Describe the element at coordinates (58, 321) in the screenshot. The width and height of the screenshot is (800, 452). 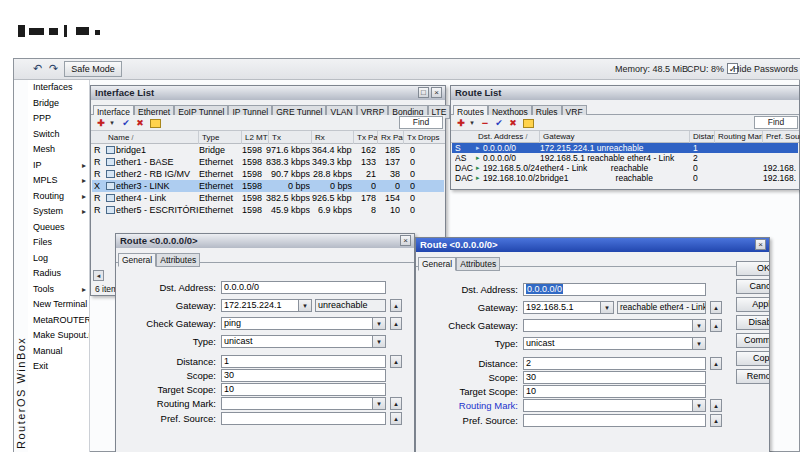
I see `sidebar-item-metarouter: MetaROUTER` at that location.